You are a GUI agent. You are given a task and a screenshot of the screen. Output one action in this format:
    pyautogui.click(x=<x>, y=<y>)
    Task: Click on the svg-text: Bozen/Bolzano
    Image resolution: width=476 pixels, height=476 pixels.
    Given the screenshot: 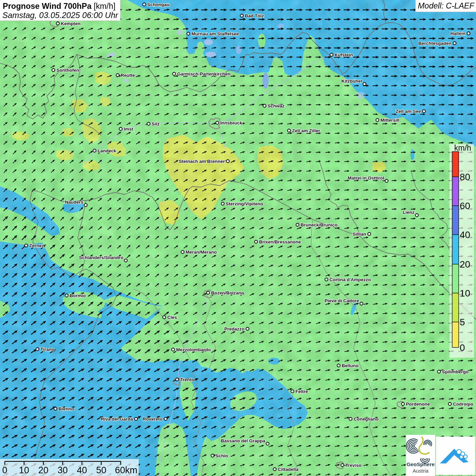 What is the action you would take?
    pyautogui.click(x=228, y=293)
    